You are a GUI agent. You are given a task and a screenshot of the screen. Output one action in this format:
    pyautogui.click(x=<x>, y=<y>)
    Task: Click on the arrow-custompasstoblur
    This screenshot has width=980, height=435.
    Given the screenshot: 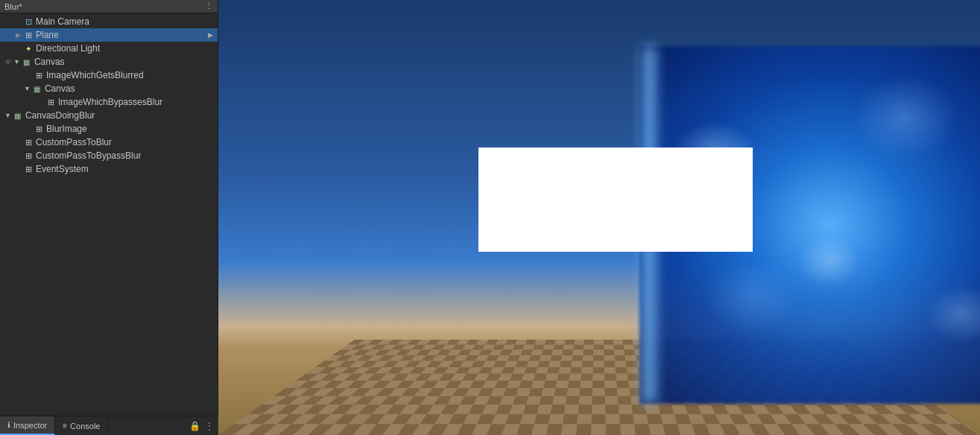 What is the action you would take?
    pyautogui.click(x=18, y=142)
    